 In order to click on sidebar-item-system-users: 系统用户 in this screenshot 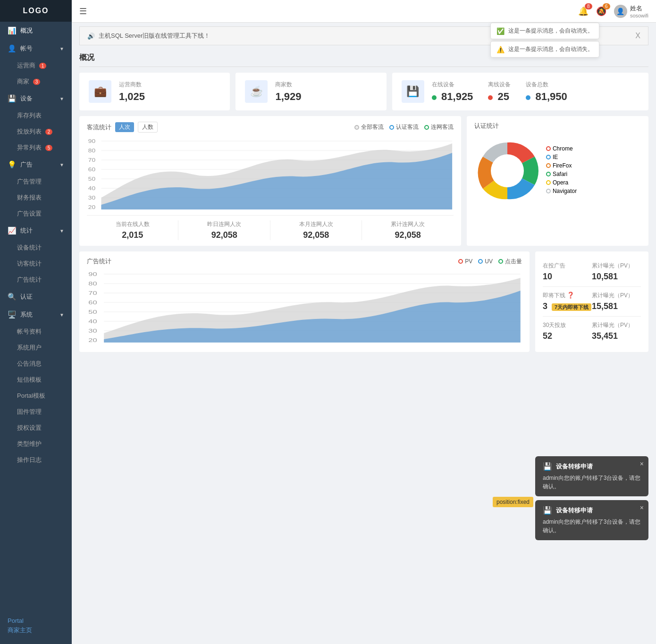, I will do `click(36, 348)`.